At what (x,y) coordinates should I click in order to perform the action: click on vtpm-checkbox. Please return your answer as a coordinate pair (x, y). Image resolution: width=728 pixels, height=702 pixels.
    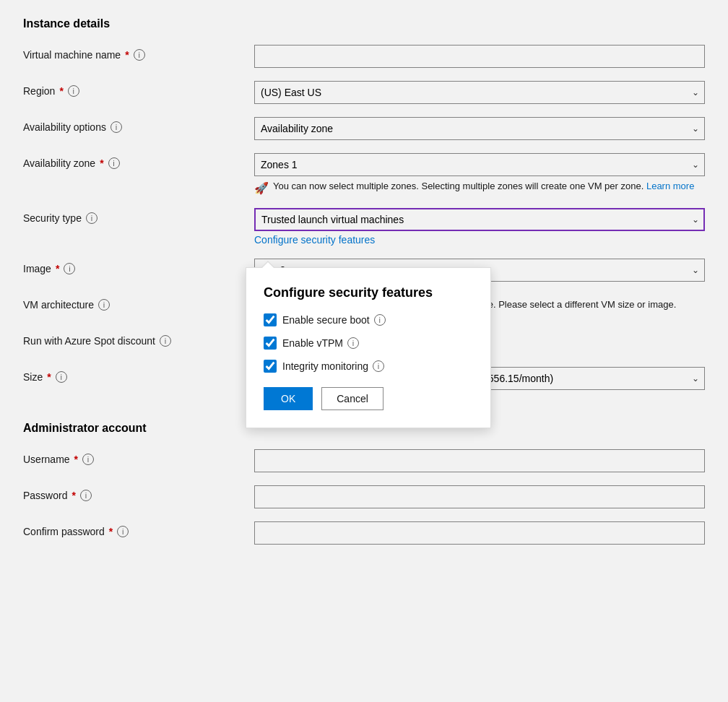
    Looking at the image, I should click on (270, 343).